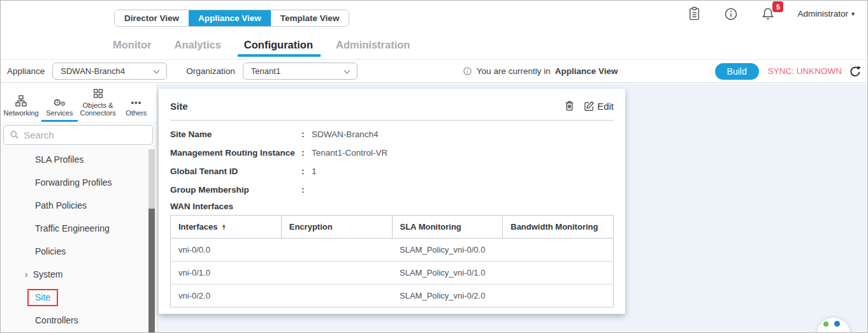  What do you see at coordinates (78, 135) in the screenshot?
I see `sidebar-search` at bounding box center [78, 135].